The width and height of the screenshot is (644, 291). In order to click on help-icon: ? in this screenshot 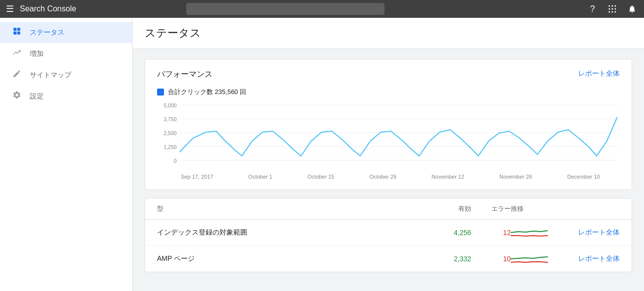, I will do `click(592, 9)`.